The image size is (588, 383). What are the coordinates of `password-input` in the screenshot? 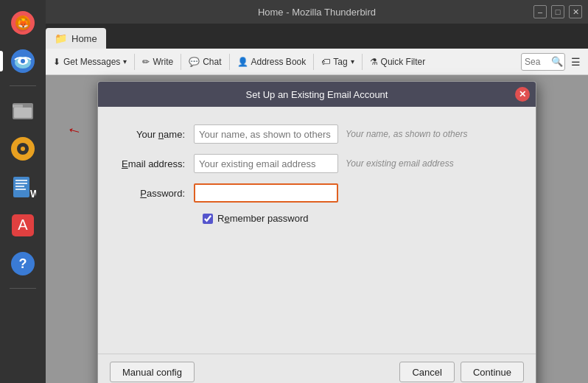 It's located at (266, 193).